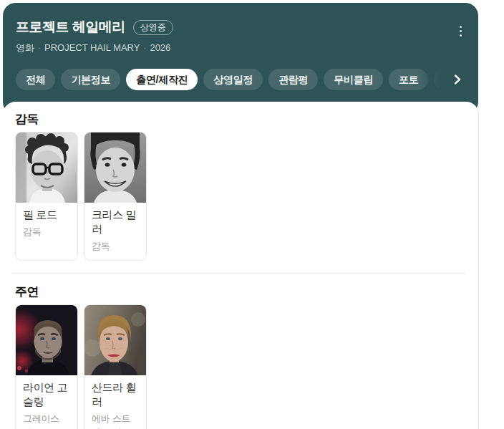  What do you see at coordinates (354, 79) in the screenshot?
I see `tab-movie-clips: 무비클립` at bounding box center [354, 79].